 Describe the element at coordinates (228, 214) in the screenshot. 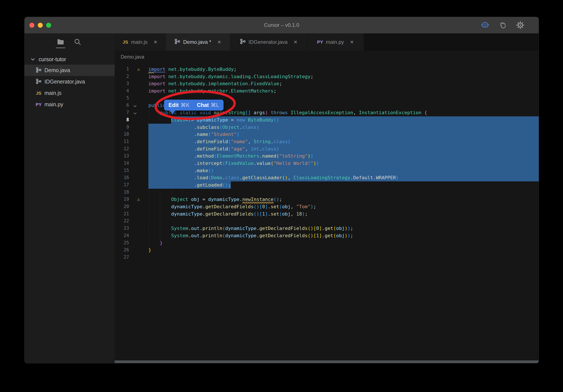

I see `code-text: dynamicType.getDeclaredFields()[1].set(o…` at that location.